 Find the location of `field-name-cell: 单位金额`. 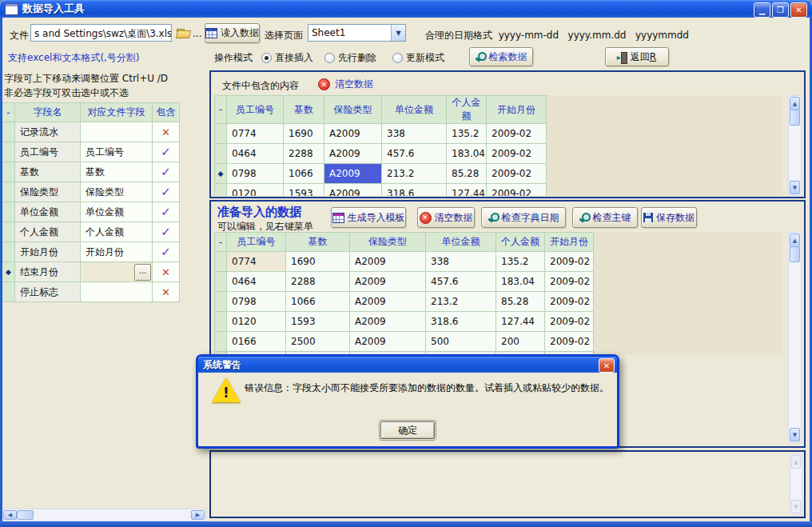

field-name-cell: 单位金额 is located at coordinates (48, 213).